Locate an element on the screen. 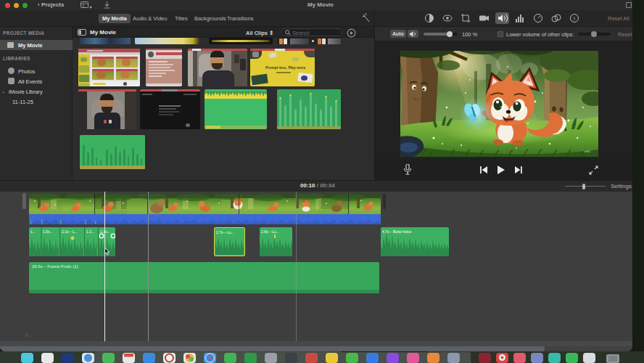 The height and width of the screenshot is (363, 644). svg-text: 1.5s... is located at coordinates (48, 232).